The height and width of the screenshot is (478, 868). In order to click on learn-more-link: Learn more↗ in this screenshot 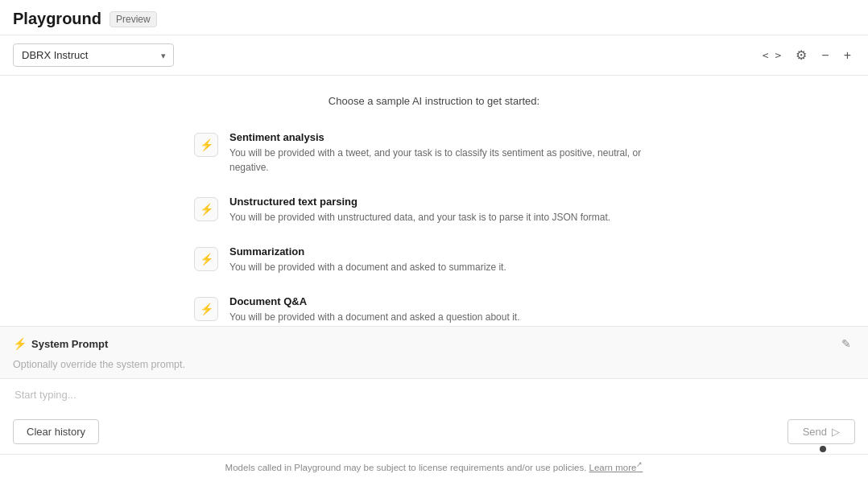, I will do `click(617, 468)`.